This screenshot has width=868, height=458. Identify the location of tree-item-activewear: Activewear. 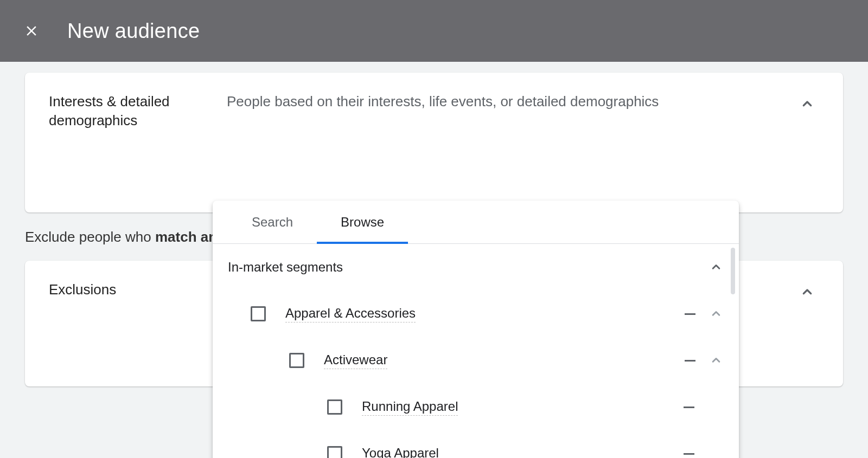
(476, 360).